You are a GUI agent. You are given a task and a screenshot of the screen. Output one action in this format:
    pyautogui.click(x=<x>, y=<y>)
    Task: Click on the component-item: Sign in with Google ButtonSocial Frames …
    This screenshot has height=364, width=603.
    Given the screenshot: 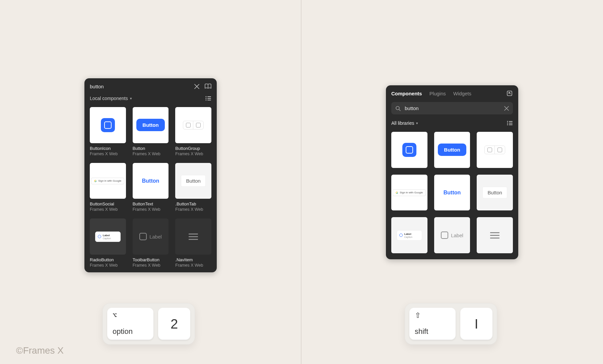 What is the action you would take?
    pyautogui.click(x=108, y=187)
    